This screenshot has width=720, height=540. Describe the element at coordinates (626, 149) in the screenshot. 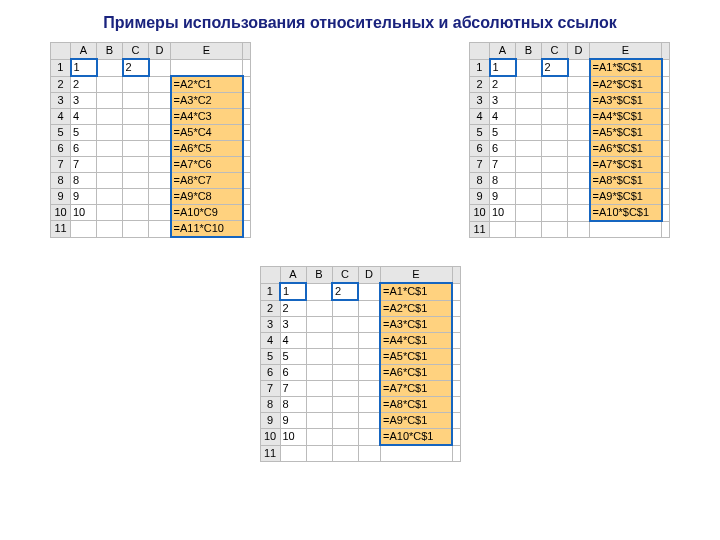

I see `formula-cell: =A6*$C$1` at that location.